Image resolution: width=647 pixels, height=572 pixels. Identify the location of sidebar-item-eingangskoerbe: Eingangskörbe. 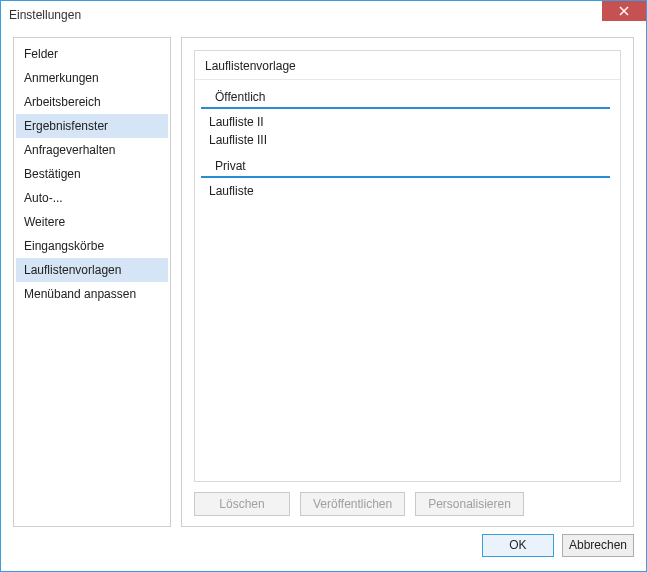
(92, 246).